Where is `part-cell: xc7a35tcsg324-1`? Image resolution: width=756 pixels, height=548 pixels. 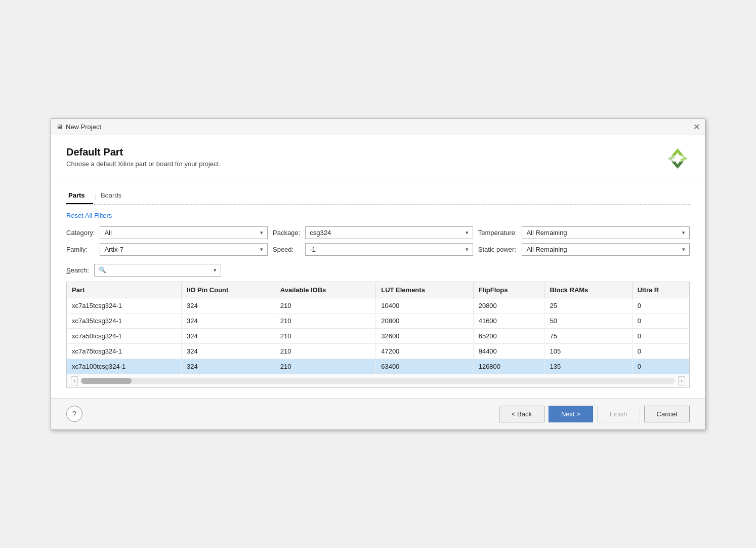
part-cell: xc7a35tcsg324-1 is located at coordinates (124, 321).